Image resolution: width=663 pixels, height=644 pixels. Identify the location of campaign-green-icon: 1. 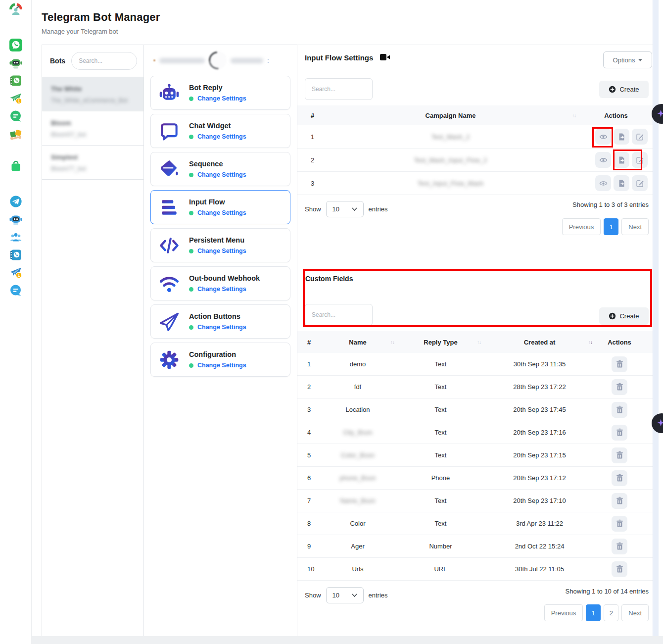
(16, 99).